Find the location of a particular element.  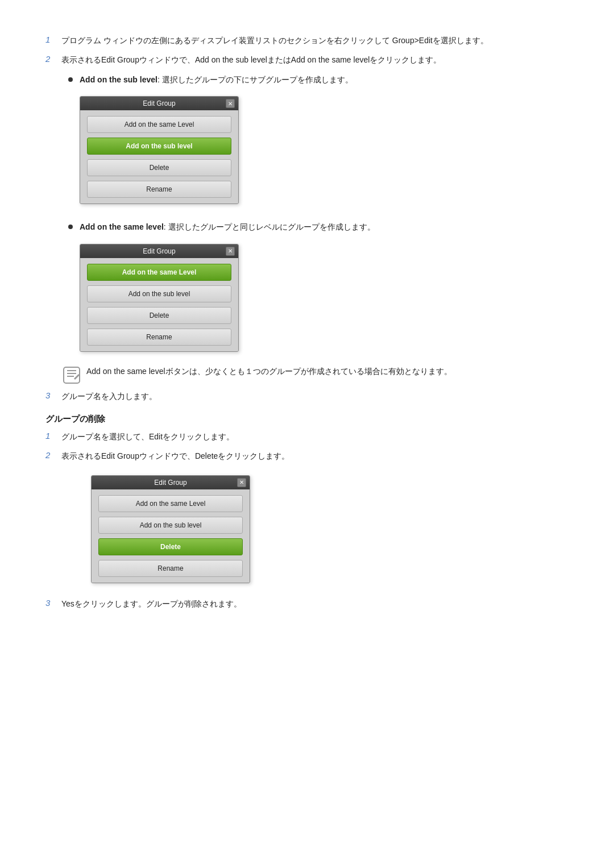

window2-close-btn: ✕ is located at coordinates (230, 251).